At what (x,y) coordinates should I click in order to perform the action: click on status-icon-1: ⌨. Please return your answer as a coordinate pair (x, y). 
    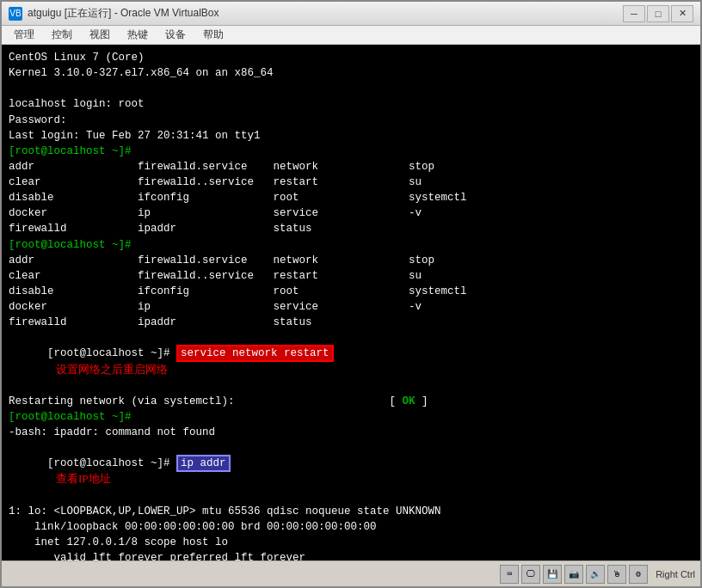
    Looking at the image, I should click on (509, 574).